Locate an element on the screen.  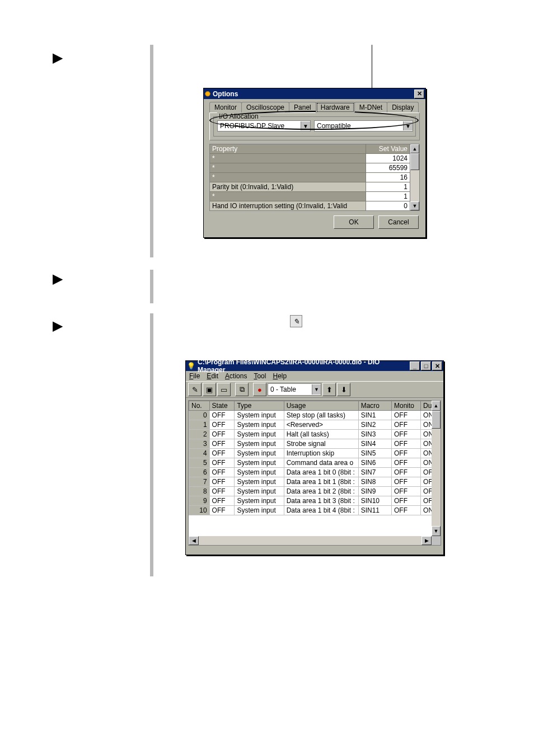
cell: Data area 1 bit 0 (8bit : is located at coordinates (321, 472).